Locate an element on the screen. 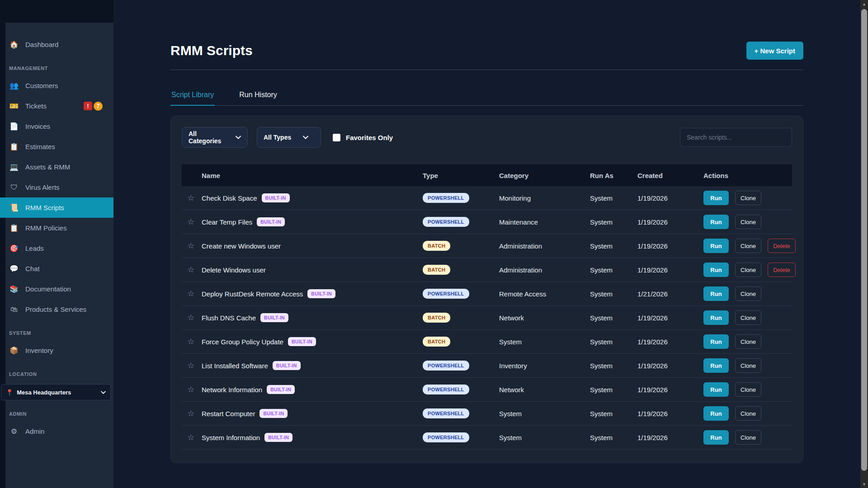 This screenshot has width=868, height=488. tab-run-history: Run History is located at coordinates (258, 98).